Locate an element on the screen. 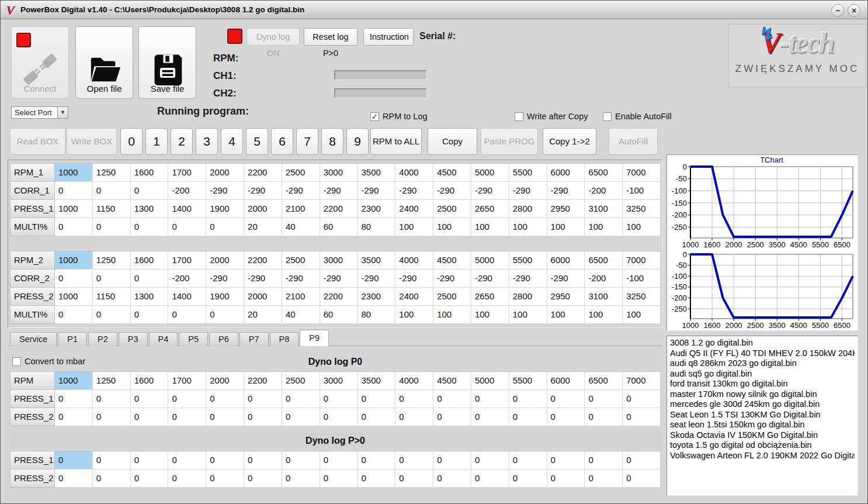  tab-p1: P1 is located at coordinates (72, 339).